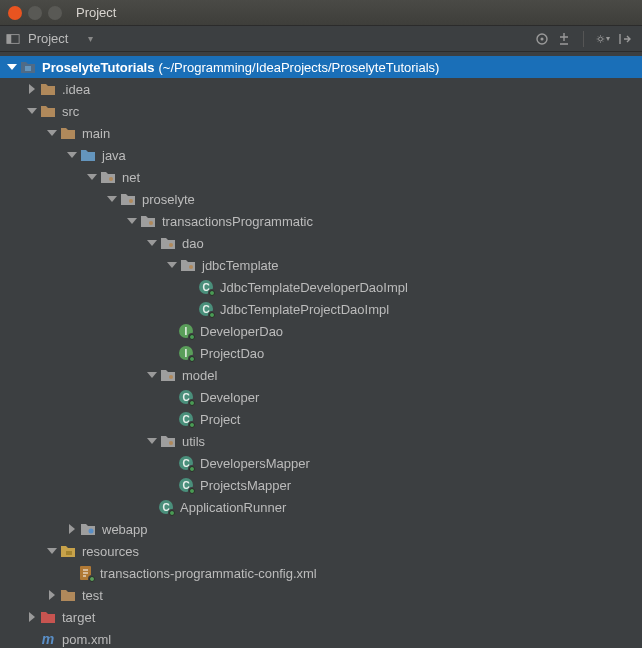 The width and height of the screenshot is (642, 648). I want to click on collapse-all-icon, so click(564, 39).